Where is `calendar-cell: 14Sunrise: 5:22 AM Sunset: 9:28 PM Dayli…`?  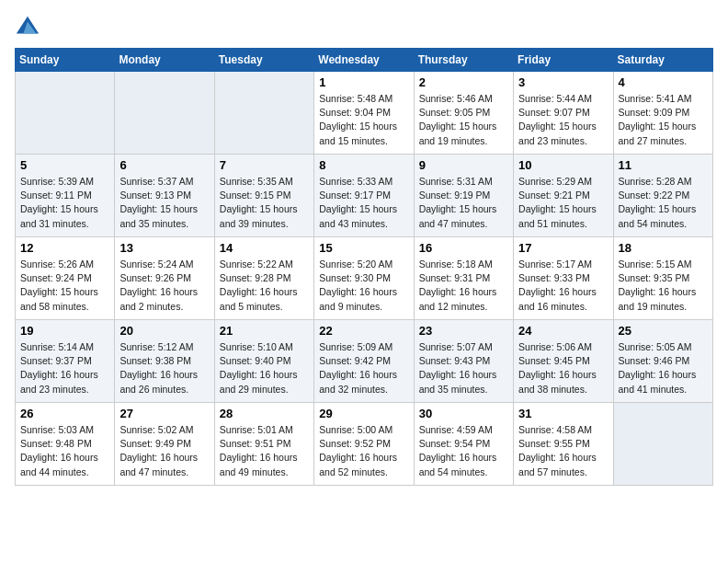
calendar-cell: 14Sunrise: 5:22 AM Sunset: 9:28 PM Dayli… is located at coordinates (264, 279).